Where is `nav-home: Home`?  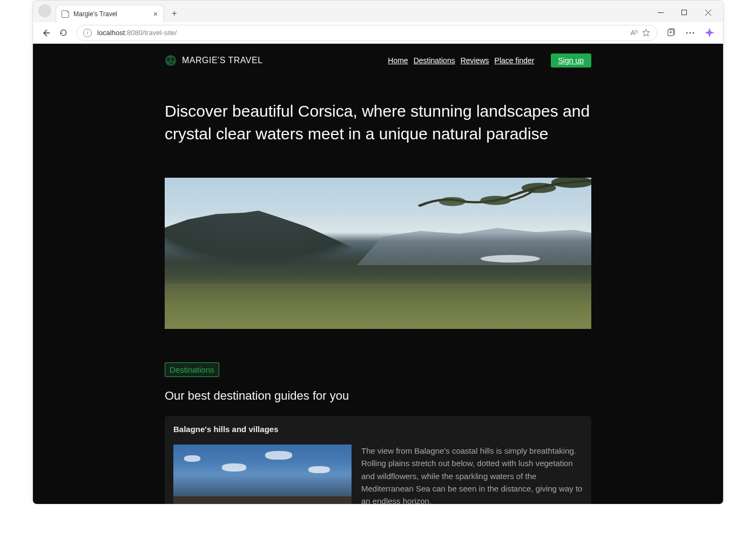 nav-home: Home is located at coordinates (397, 60).